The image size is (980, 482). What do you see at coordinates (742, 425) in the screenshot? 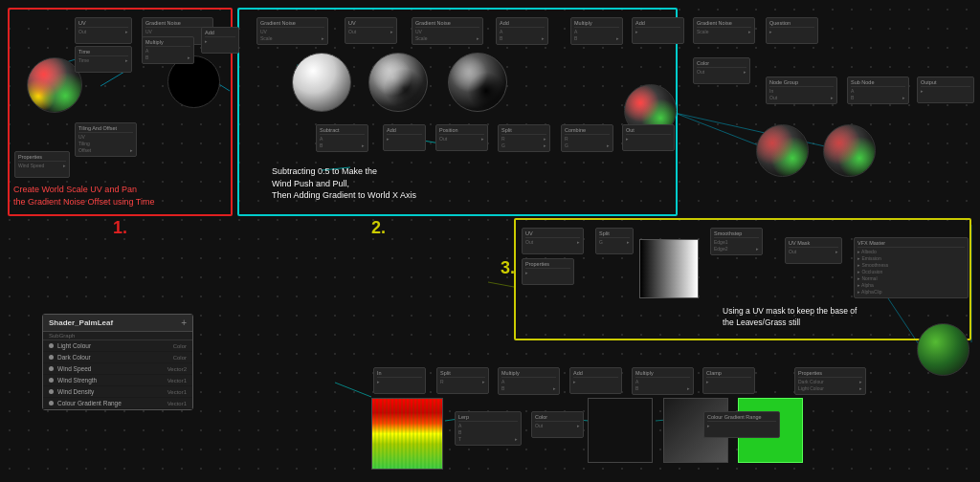
I see `node-grad-range: Colour Gradient Range ▸` at bounding box center [742, 425].